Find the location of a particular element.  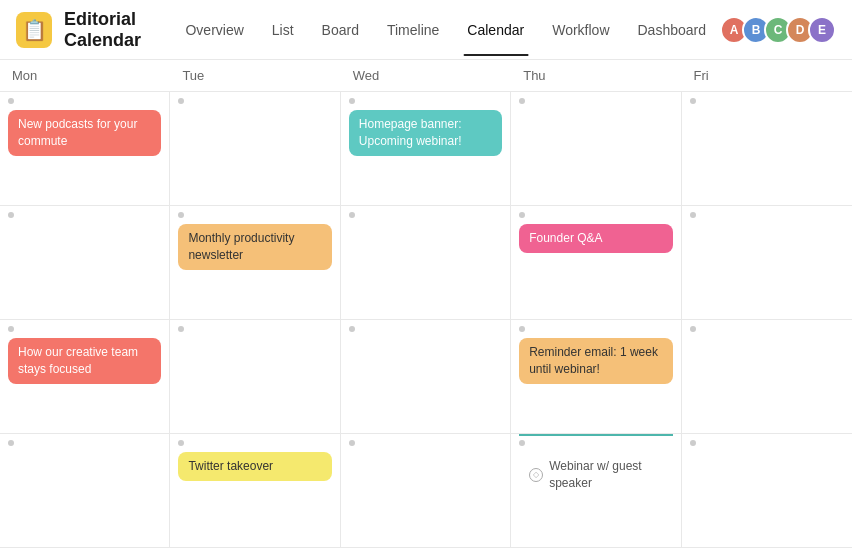

ghost-icon is located at coordinates (536, 475).